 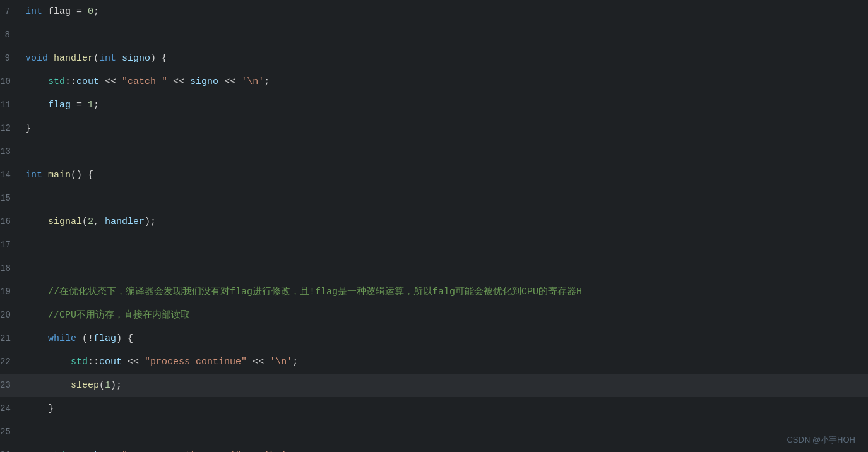 What do you see at coordinates (434, 448) in the screenshot?
I see `table-row: 26 std::cout << "process quit normal" <<…` at bounding box center [434, 448].